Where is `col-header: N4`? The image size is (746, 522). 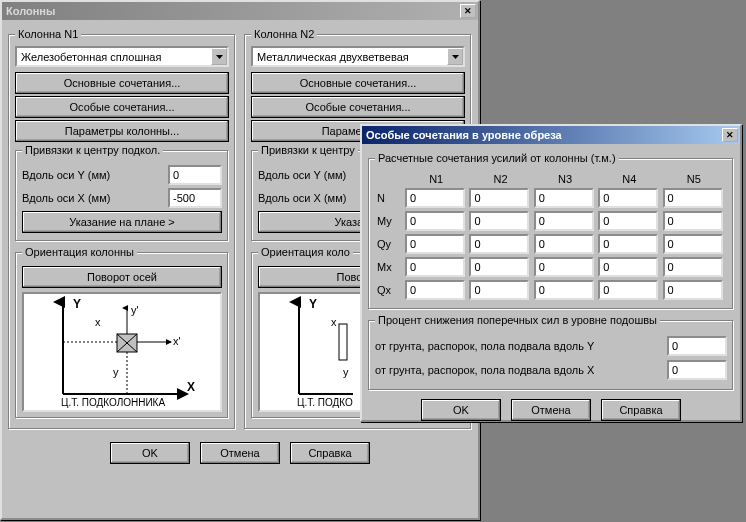 col-header: N4 is located at coordinates (629, 179).